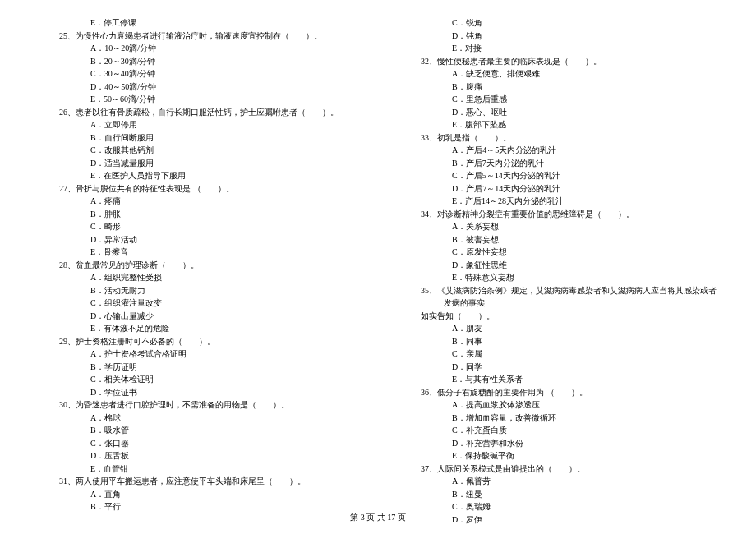  I want to click on option: E．50～60滴/分钟, so click(197, 99).